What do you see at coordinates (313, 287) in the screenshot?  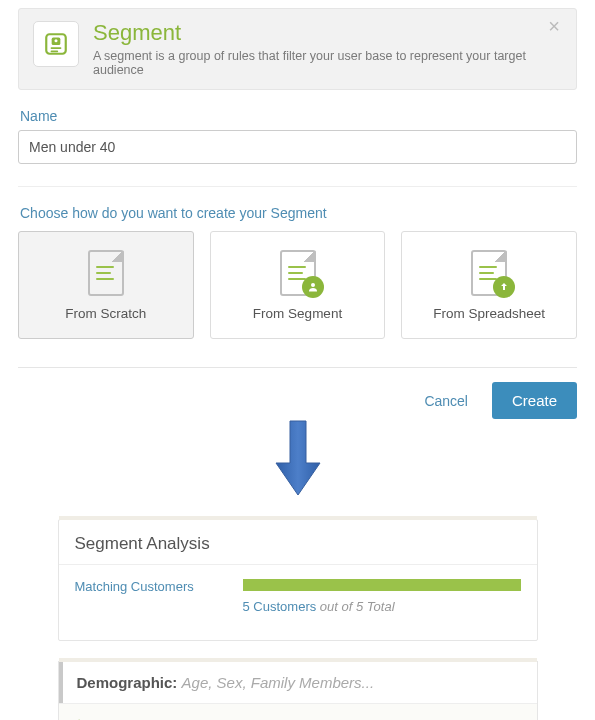 I see `avatar-badge-icon` at bounding box center [313, 287].